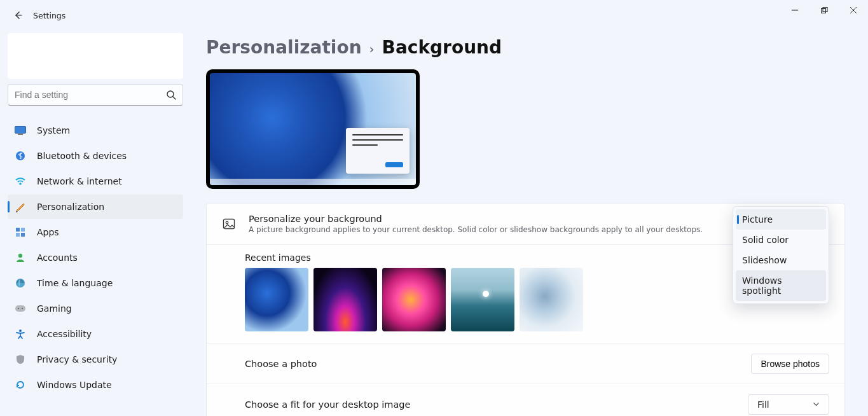 The height and width of the screenshot is (416, 868). Describe the element at coordinates (95, 56) in the screenshot. I see `user-block` at that location.